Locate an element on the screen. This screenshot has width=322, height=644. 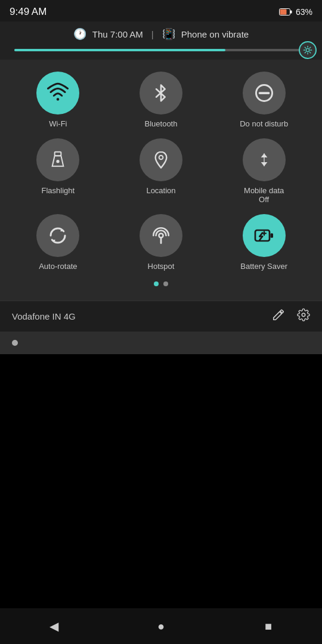
tile-hotspot: Hotspot is located at coordinates (161, 243).